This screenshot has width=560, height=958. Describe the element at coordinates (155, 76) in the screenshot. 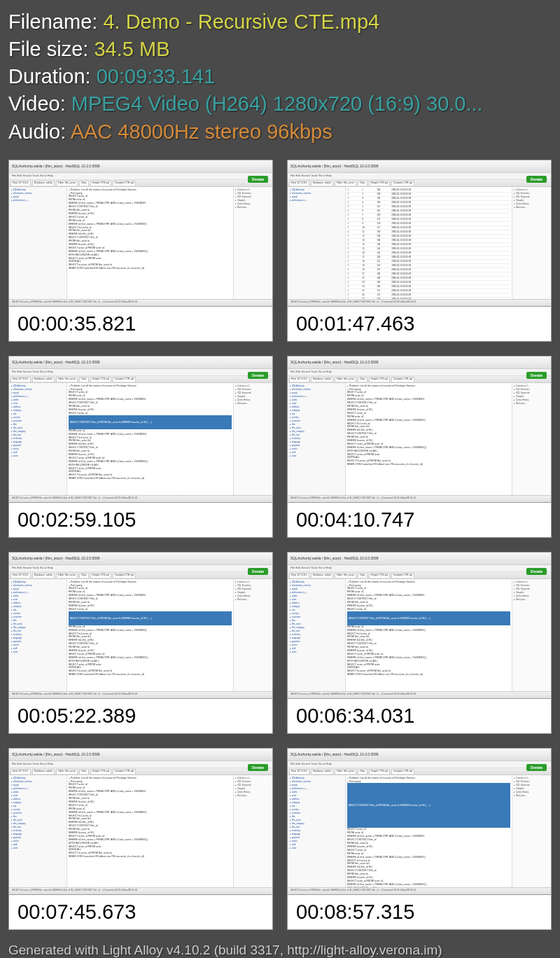

I see `duration-value: 00:09:33.141` at that location.